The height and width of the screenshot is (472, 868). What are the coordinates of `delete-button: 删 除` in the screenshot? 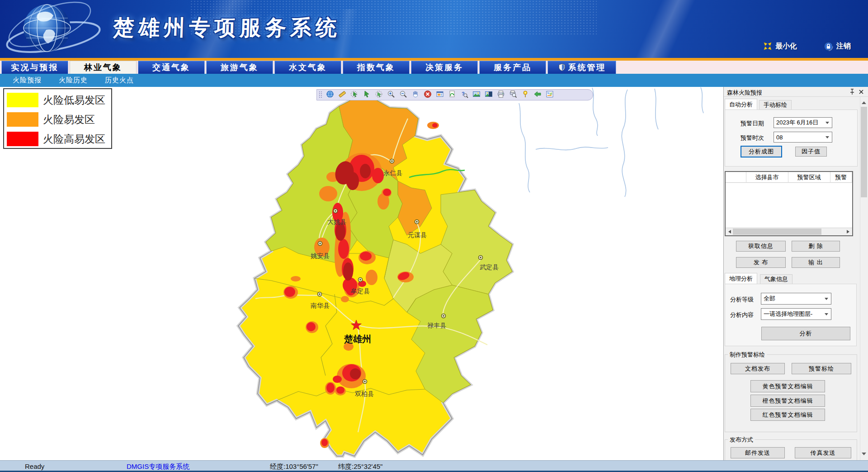 It's located at (816, 246).